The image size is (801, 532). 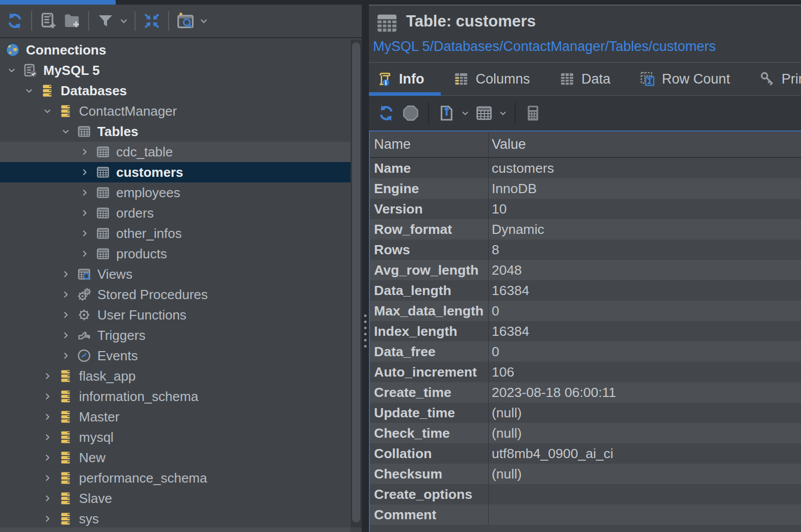 What do you see at coordinates (596, 79) in the screenshot?
I see `tab-label: Data` at bounding box center [596, 79].